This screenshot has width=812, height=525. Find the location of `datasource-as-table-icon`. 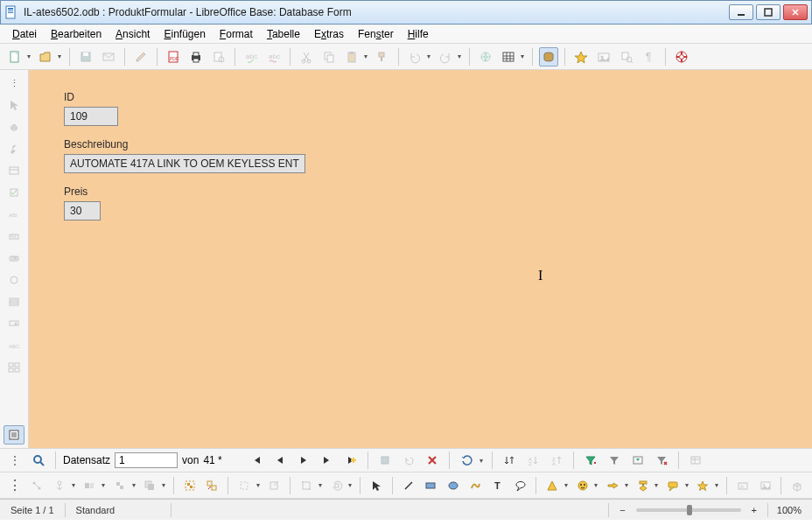

datasource-as-table-icon is located at coordinates (696, 460).